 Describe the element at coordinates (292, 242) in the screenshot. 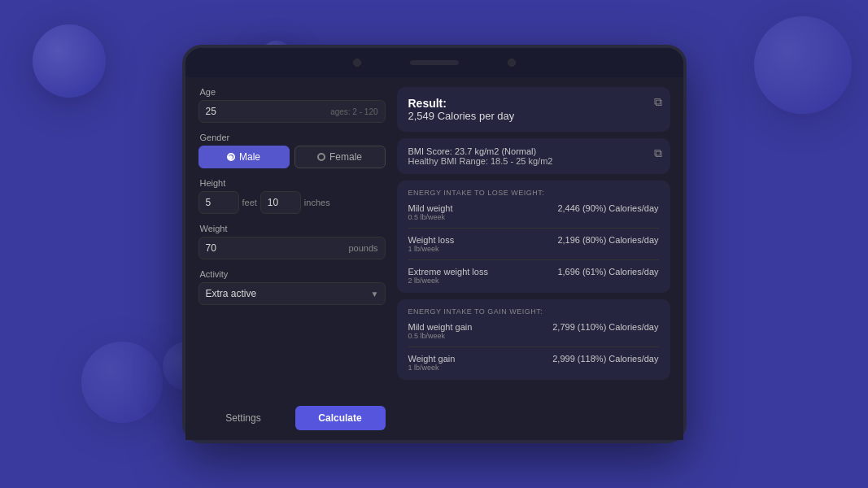

I see `weight-group: Weight pounds` at that location.